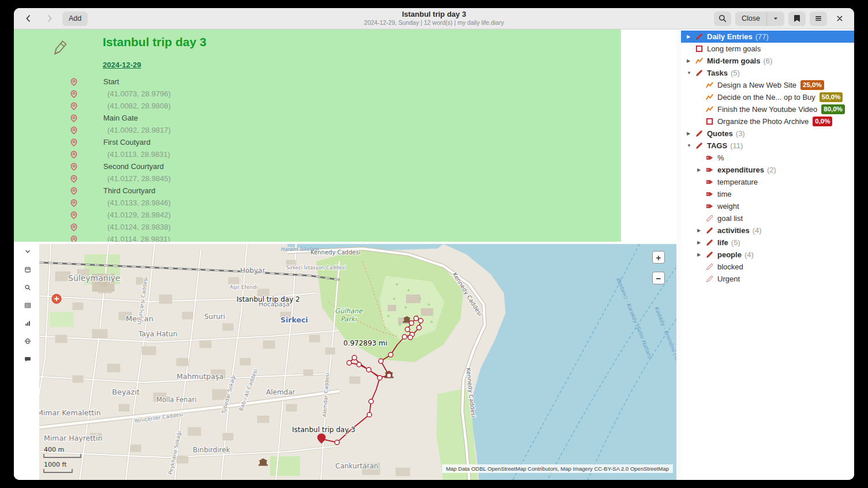 Image resolution: width=868 pixels, height=488 pixels. I want to click on list-item: (41.0114, 28.9831), so click(120, 238).